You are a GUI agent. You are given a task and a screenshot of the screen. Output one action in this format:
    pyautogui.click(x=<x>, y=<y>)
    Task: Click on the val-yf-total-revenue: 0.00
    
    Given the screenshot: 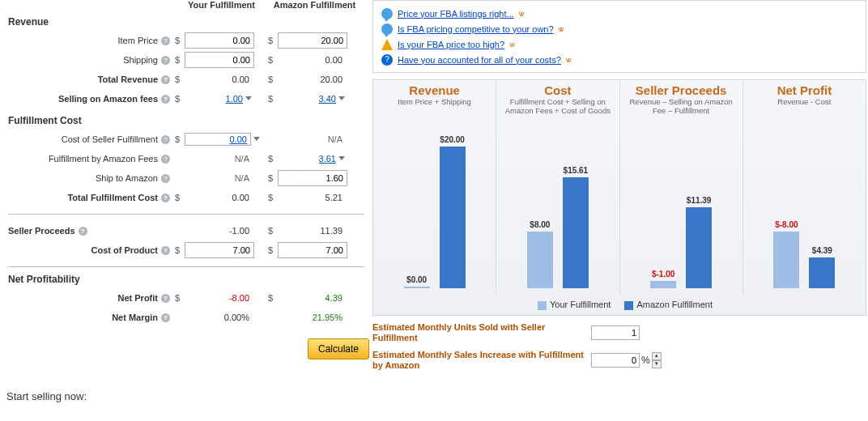 What is the action you would take?
    pyautogui.click(x=219, y=79)
    